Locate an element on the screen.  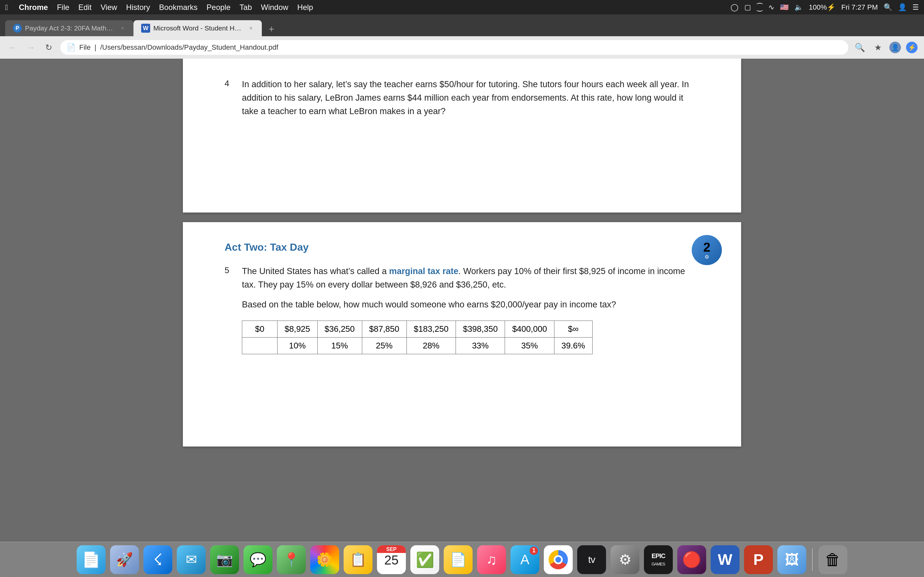
menu-chrome: Chrome is located at coordinates (34, 8).